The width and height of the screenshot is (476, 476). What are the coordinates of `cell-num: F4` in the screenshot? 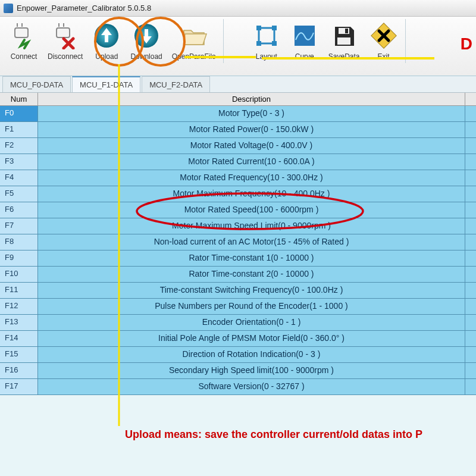 It's located at (19, 178).